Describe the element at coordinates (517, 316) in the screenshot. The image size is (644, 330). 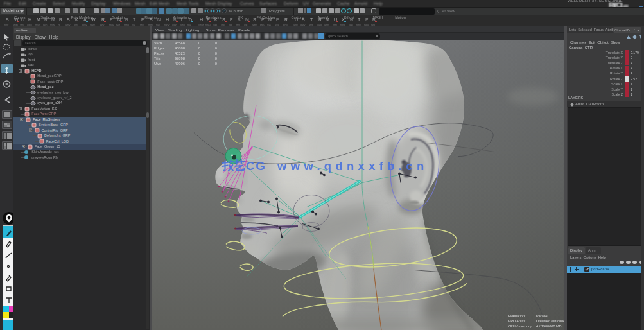
I see `svg-text: Evaluation:` at that location.